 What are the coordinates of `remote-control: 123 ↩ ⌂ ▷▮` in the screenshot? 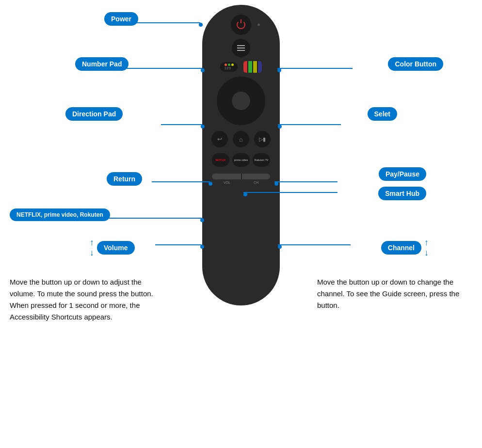 It's located at (241, 155).